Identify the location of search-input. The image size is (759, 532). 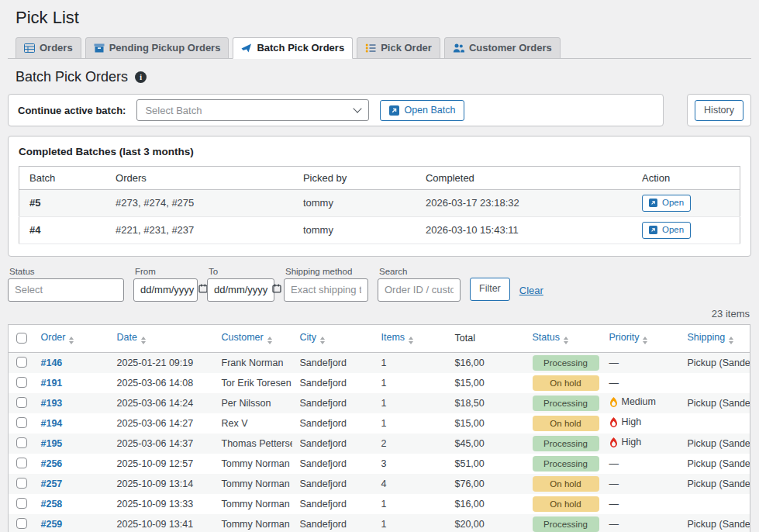
(419, 290).